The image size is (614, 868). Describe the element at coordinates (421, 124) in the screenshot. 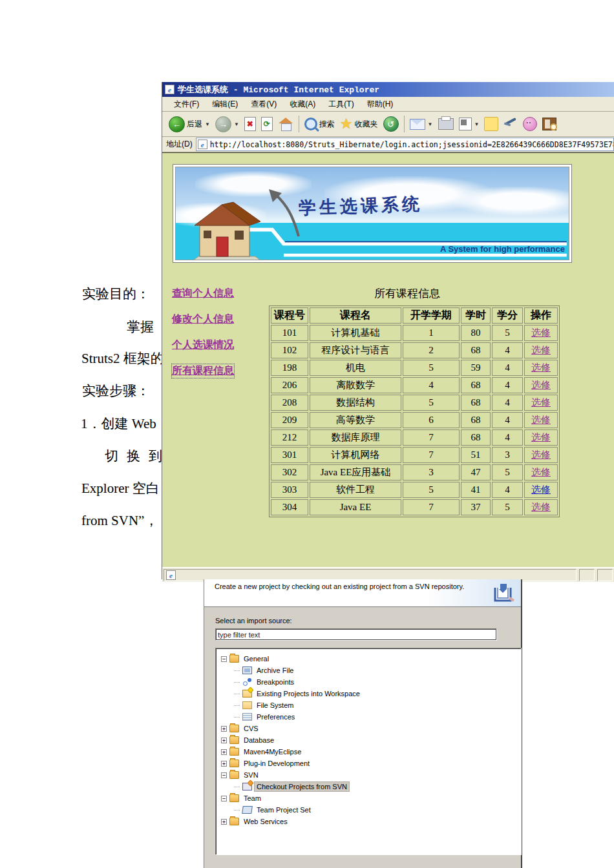

I see `mail-button: ▼` at that location.